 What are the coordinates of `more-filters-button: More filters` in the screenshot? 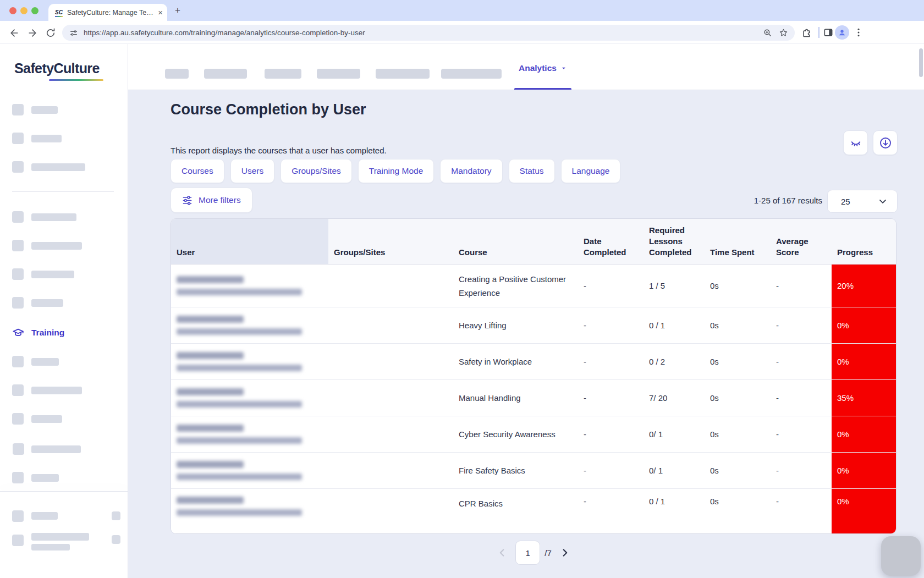 It's located at (211, 200).